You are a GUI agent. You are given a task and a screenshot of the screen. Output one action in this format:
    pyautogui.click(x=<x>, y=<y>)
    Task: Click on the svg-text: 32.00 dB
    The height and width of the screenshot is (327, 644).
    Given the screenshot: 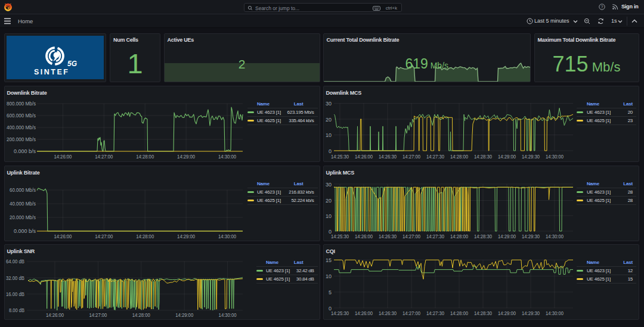 What is the action you would take?
    pyautogui.click(x=16, y=278)
    